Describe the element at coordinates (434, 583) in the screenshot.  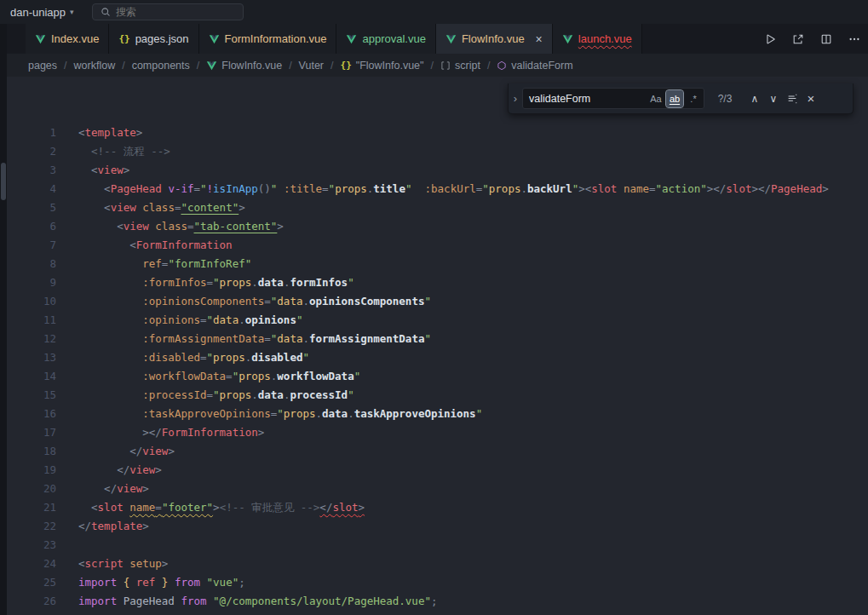
I see `code-line: 25import { ref } from "vue";` at that location.